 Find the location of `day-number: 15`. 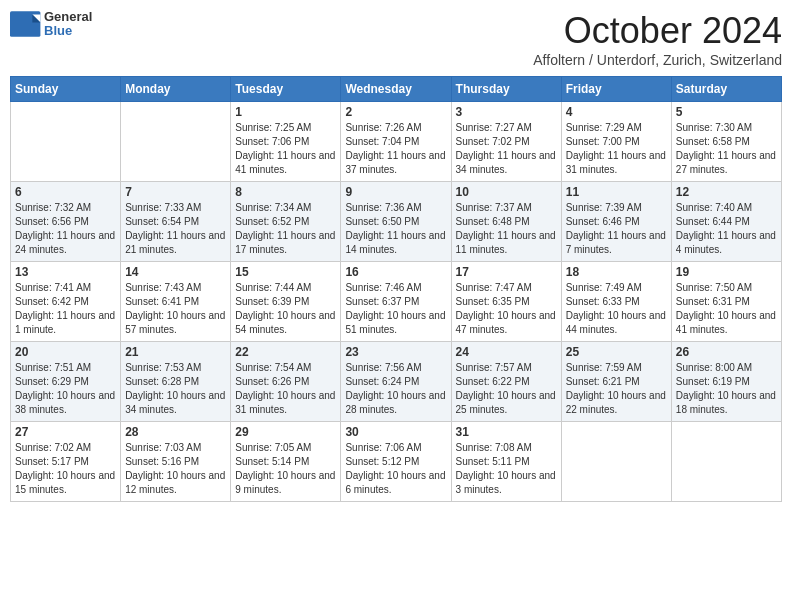

day-number: 15 is located at coordinates (286, 272).